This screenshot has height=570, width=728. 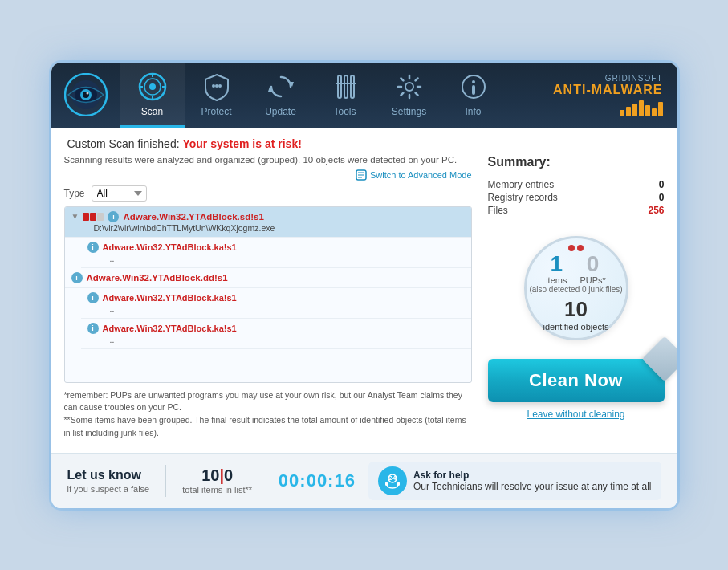 What do you see at coordinates (193, 217) in the screenshot?
I see `threat-name-1: Adware.Win32.YTAdBlock.sd!s1` at bounding box center [193, 217].